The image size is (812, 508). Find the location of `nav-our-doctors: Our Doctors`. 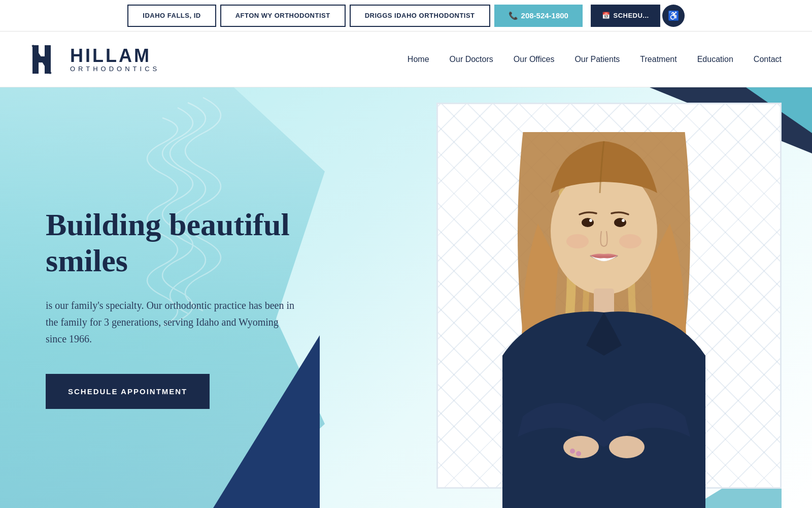

nav-our-doctors: Our Doctors is located at coordinates (471, 59).